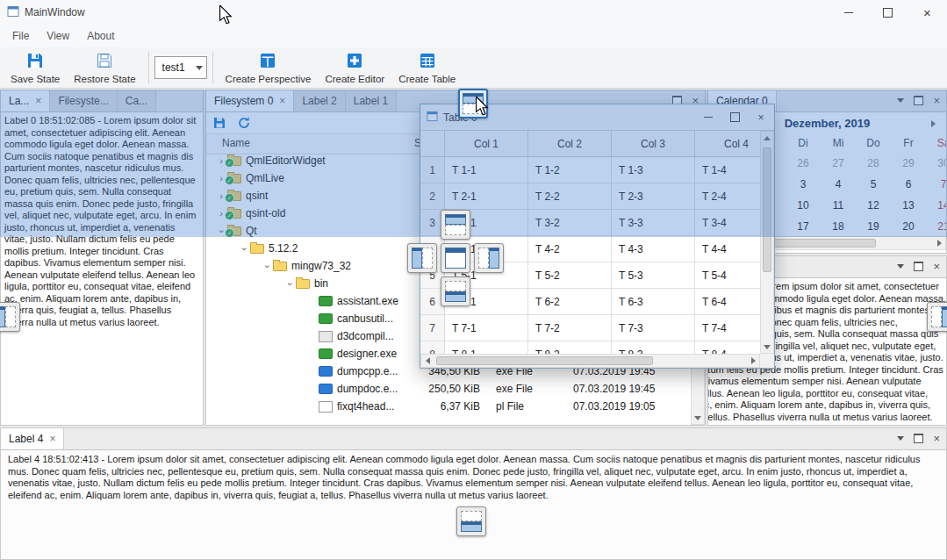 This screenshot has height=560, width=947. Describe the element at coordinates (199, 68) in the screenshot. I see `chevron-down-icon` at that location.